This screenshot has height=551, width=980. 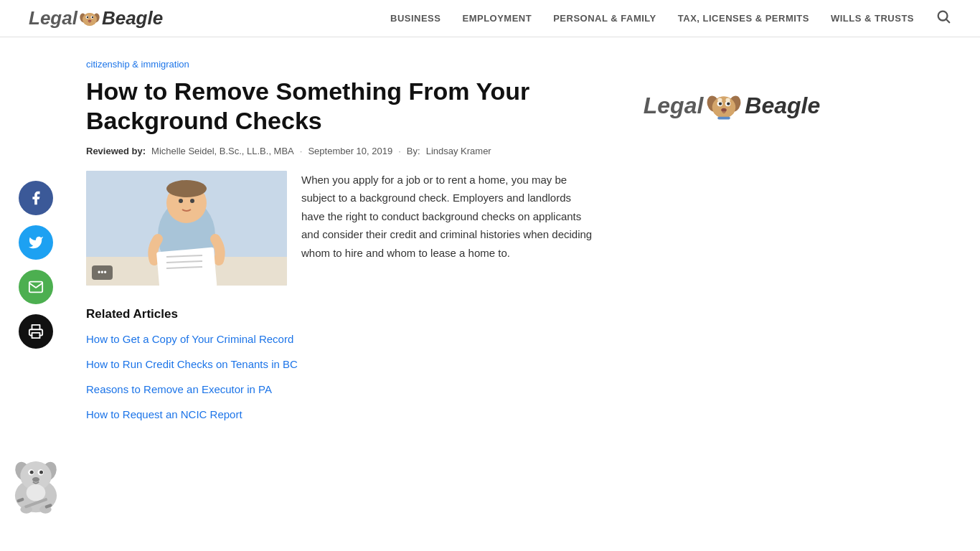 What do you see at coordinates (341, 65) in the screenshot?
I see `breadcrumb: citizenship & immigration` at bounding box center [341, 65].